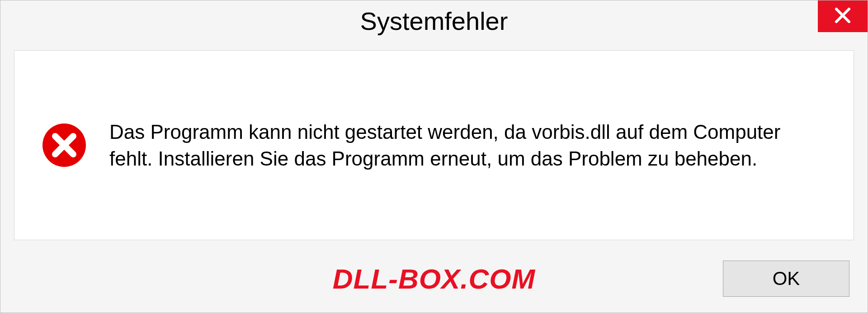 This screenshot has width=868, height=313. What do you see at coordinates (843, 16) in the screenshot?
I see `close-button` at bounding box center [843, 16].